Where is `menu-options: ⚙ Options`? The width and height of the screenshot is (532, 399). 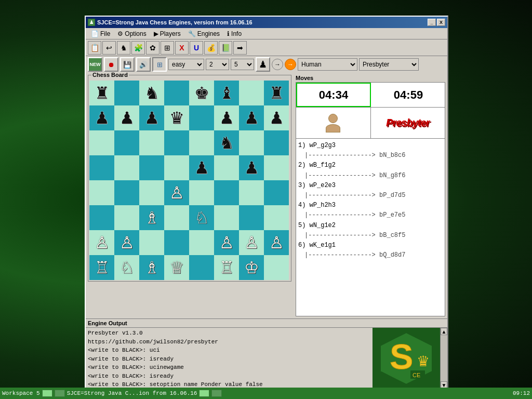
menu-options: ⚙ Options is located at coordinates (132, 34).